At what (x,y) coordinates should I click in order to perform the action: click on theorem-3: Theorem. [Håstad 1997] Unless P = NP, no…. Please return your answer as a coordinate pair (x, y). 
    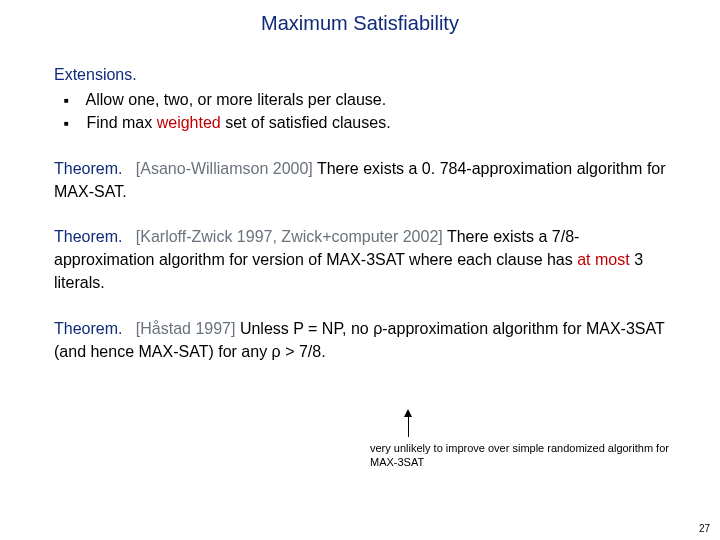
    Looking at the image, I should click on (360, 340).